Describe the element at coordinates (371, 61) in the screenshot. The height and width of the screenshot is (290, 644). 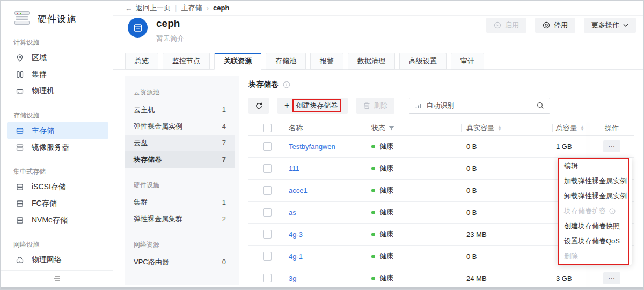
I see `tab-data-cleanup: 数据清理` at that location.